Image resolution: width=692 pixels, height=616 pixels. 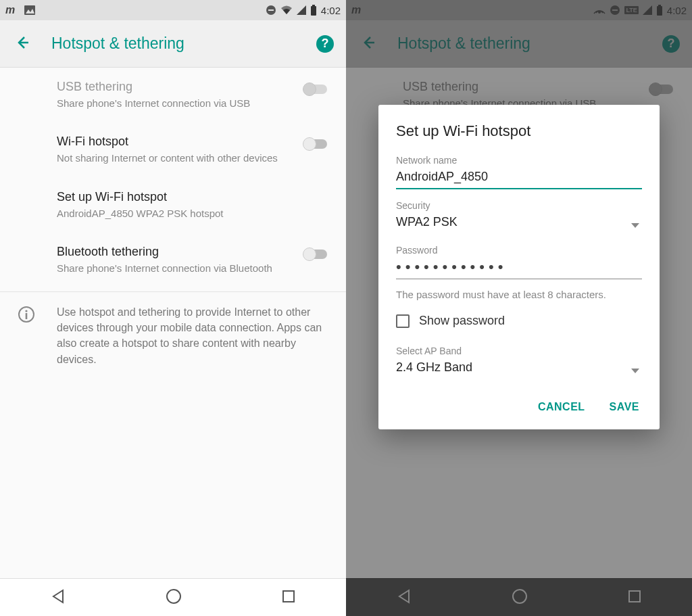 I want to click on cancel-button: CANCEL, so click(x=562, y=407).